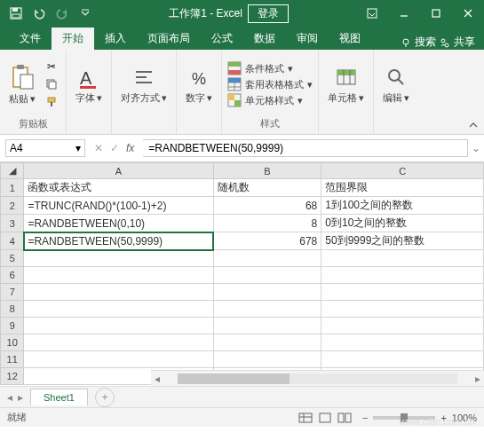 The height and width of the screenshot is (448, 484). I want to click on maximize-icon, so click(436, 13).